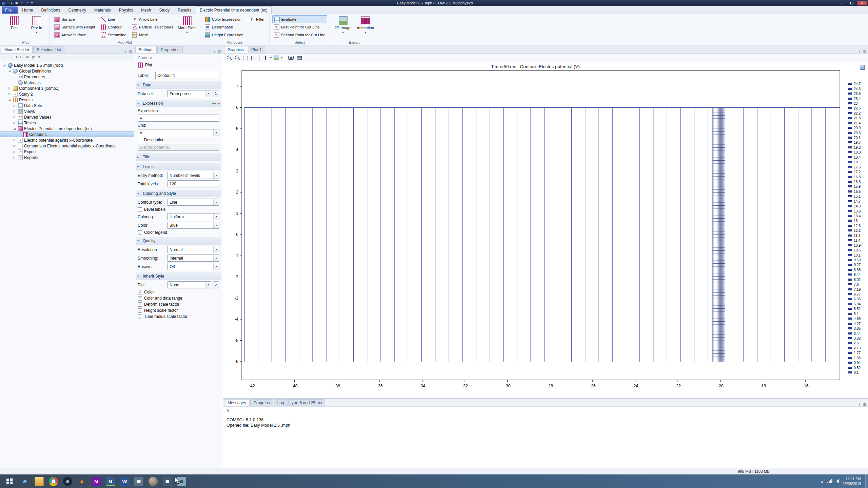 This screenshot has height=488, width=868. What do you see at coordinates (5, 57) in the screenshot?
I see `back-icon: ←` at bounding box center [5, 57].